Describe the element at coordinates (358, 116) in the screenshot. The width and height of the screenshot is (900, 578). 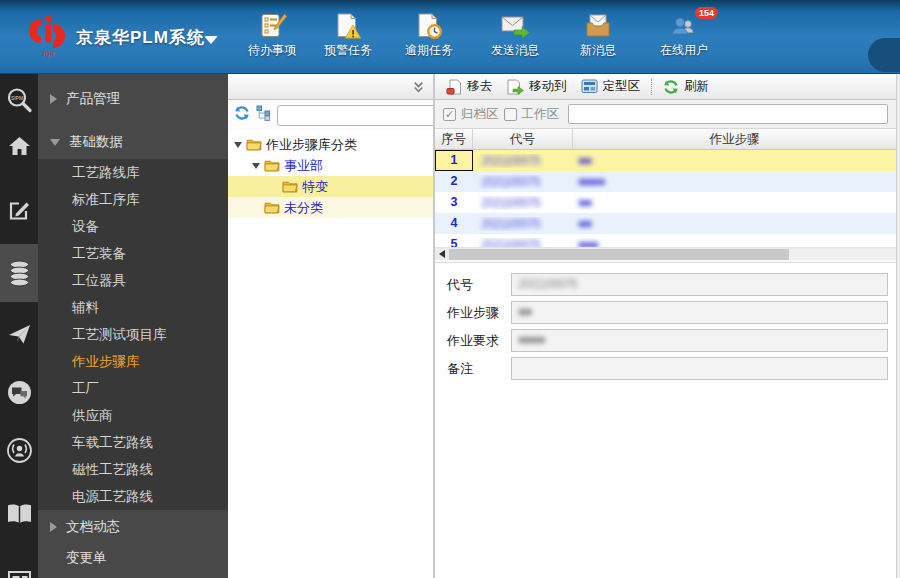
I see `tree-search-input` at that location.